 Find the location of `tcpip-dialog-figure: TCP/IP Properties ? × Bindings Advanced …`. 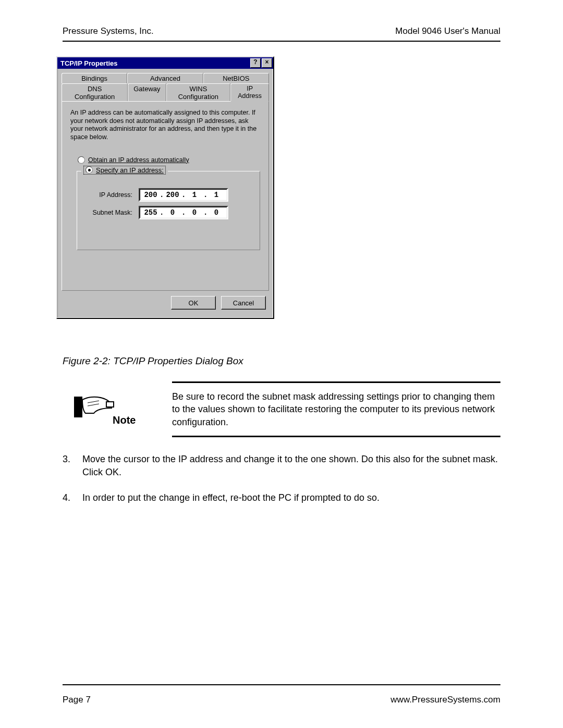

tcpip-dialog-figure: TCP/IP Properties ? × Bindings Advanced … is located at coordinates (165, 188).